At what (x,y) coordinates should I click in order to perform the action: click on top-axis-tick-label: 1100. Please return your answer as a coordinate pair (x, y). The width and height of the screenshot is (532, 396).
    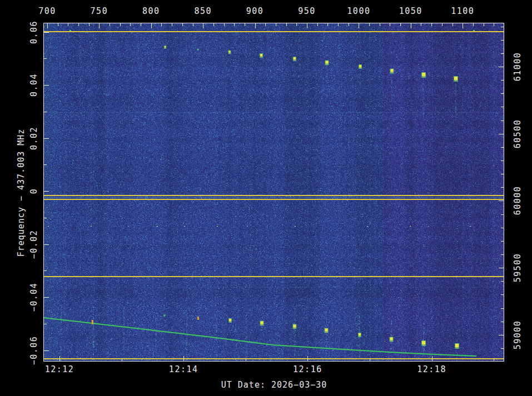
    Looking at the image, I should click on (463, 11).